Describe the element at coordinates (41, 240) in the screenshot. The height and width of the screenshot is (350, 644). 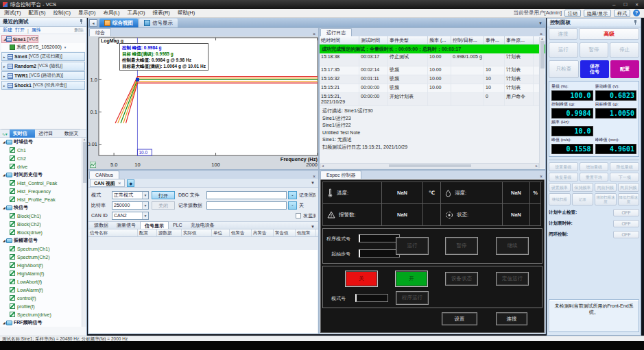
I see `signal-group-振幅谱信号: ◢振幅谱信号` at that location.